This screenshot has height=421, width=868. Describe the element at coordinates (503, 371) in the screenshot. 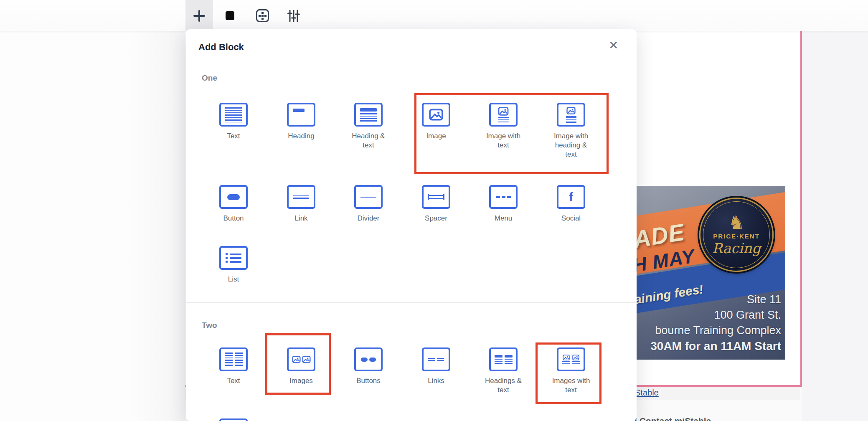

I see `block-option-headings-text-two: Headings & text` at that location.